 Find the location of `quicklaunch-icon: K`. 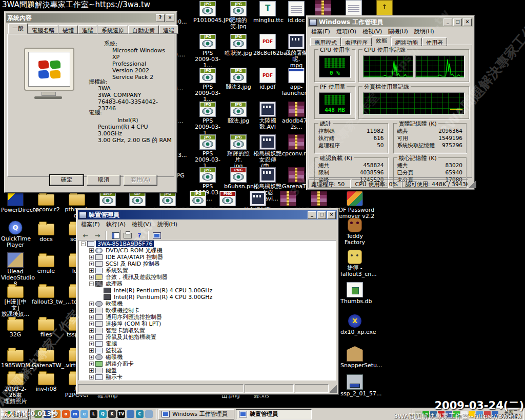

quicklaunch-icon: K is located at coordinates (112, 414).